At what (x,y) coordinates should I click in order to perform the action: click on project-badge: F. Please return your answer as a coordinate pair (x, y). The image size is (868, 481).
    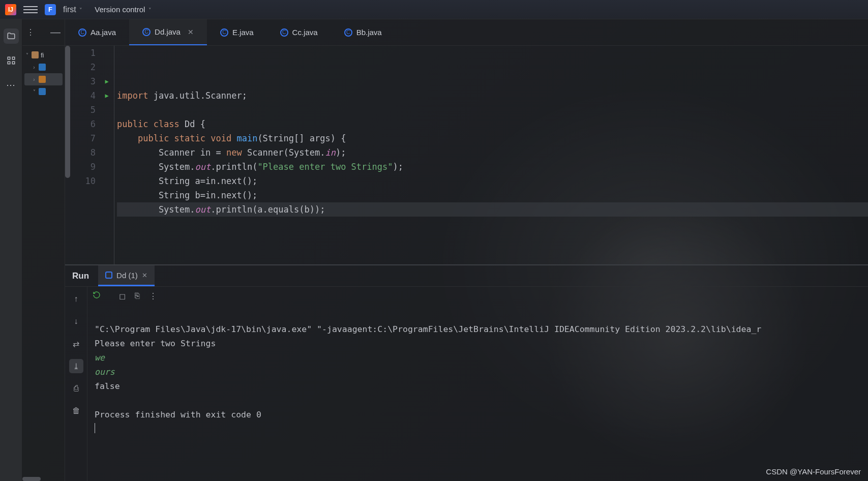
    Looking at the image, I should click on (50, 10).